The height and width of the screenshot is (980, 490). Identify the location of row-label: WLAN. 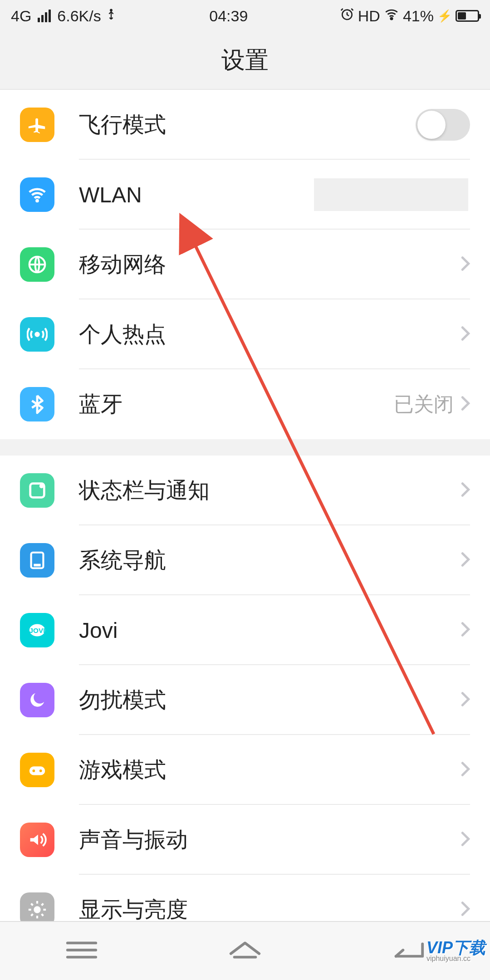
(196, 195).